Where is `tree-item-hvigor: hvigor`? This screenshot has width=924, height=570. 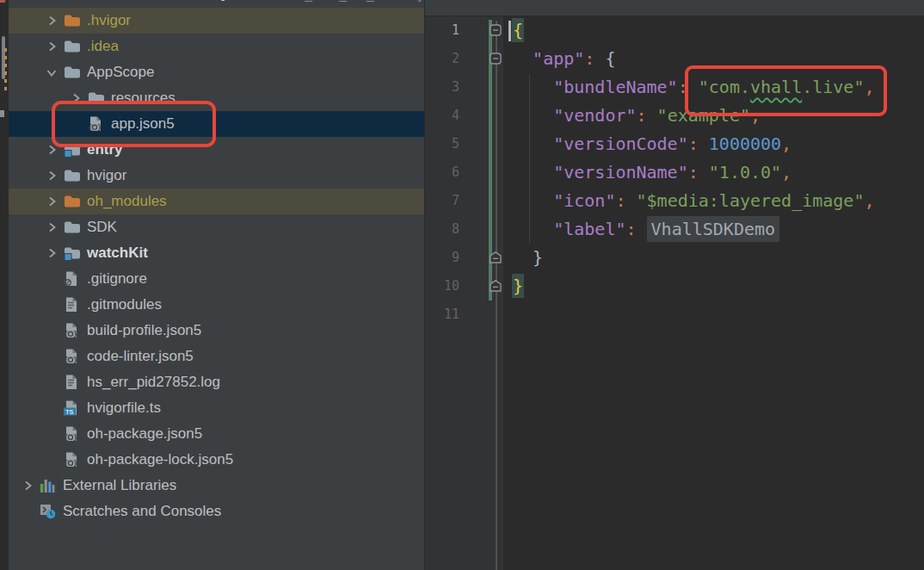 tree-item-hvigor: hvigor is located at coordinates (217, 176).